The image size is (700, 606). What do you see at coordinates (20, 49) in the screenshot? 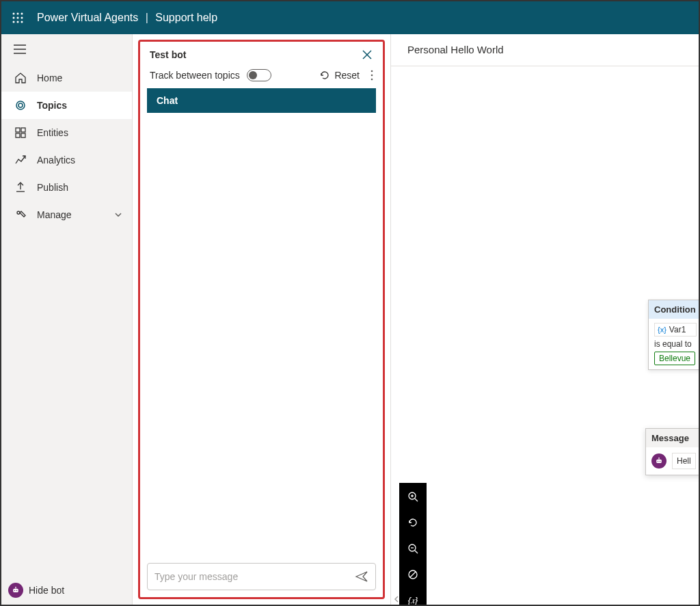
I see `hamburger-icon` at bounding box center [20, 49].